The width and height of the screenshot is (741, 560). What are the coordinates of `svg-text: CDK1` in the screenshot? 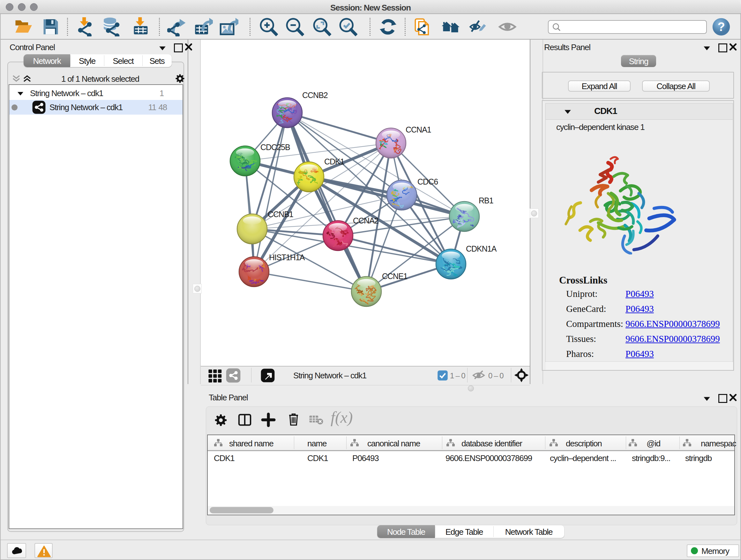 It's located at (334, 162).